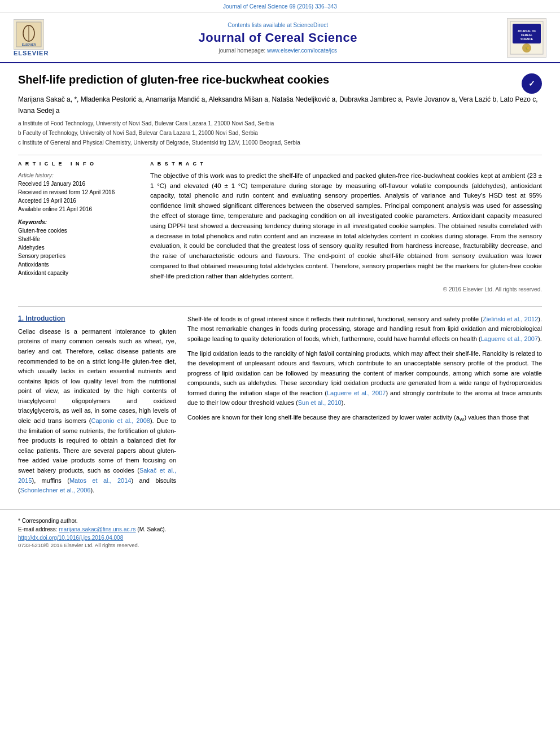  What do you see at coordinates (29, 34) in the screenshot?
I see `elsevier-logo: ELSEVIER` at bounding box center [29, 34].